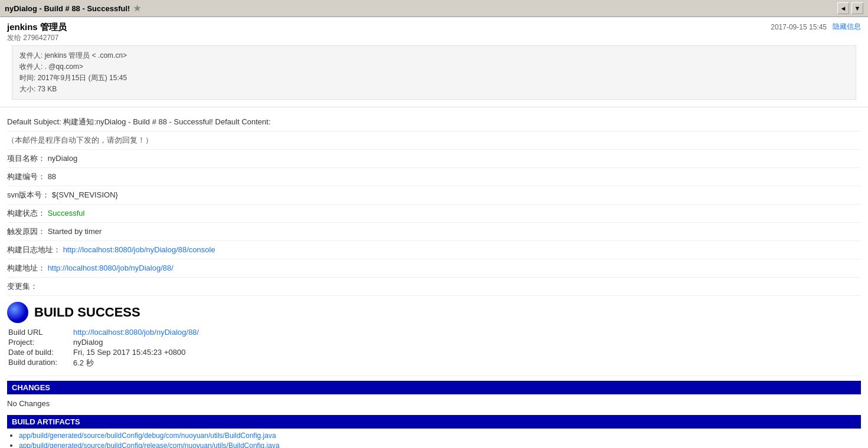 Image resolution: width=868 pixels, height=448 pixels. Describe the element at coordinates (434, 388) in the screenshot. I see `changes-header: CHANGES` at that location.